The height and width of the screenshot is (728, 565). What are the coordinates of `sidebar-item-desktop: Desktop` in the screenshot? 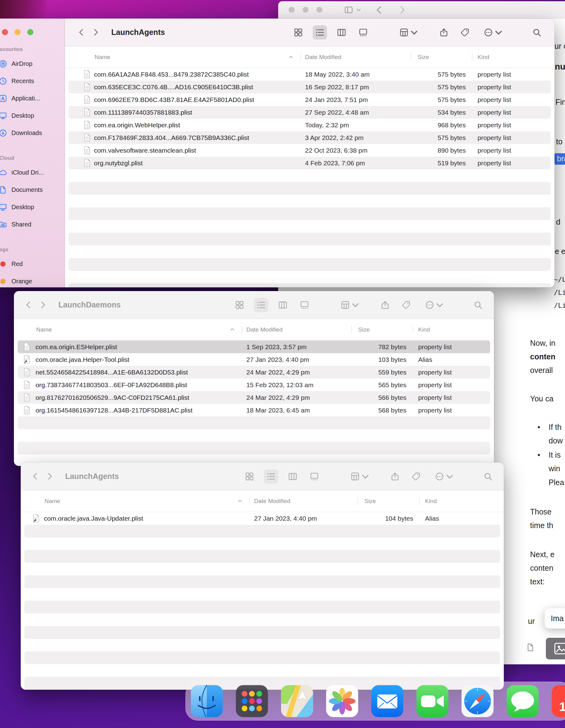 It's located at (32, 116).